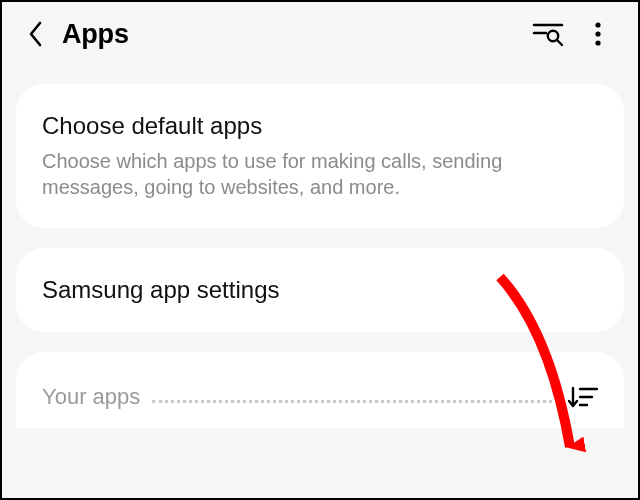 The height and width of the screenshot is (500, 640). I want to click on sort-icon, so click(583, 397).